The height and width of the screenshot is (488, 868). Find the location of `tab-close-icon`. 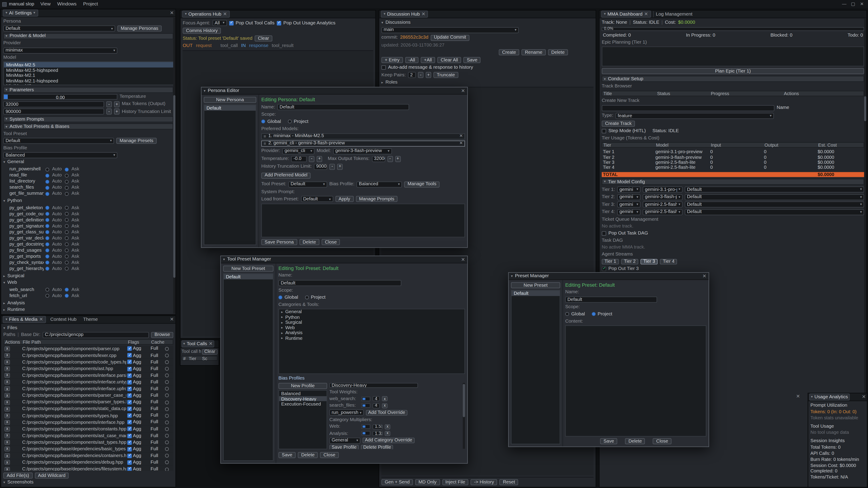

tab-close-icon is located at coordinates (646, 14).